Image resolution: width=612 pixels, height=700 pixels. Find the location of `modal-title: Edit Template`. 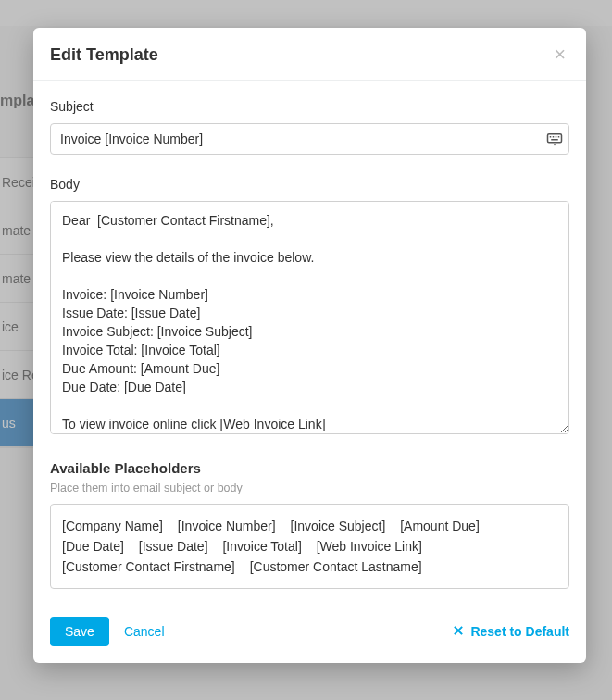

modal-title: Edit Template is located at coordinates (104, 56).